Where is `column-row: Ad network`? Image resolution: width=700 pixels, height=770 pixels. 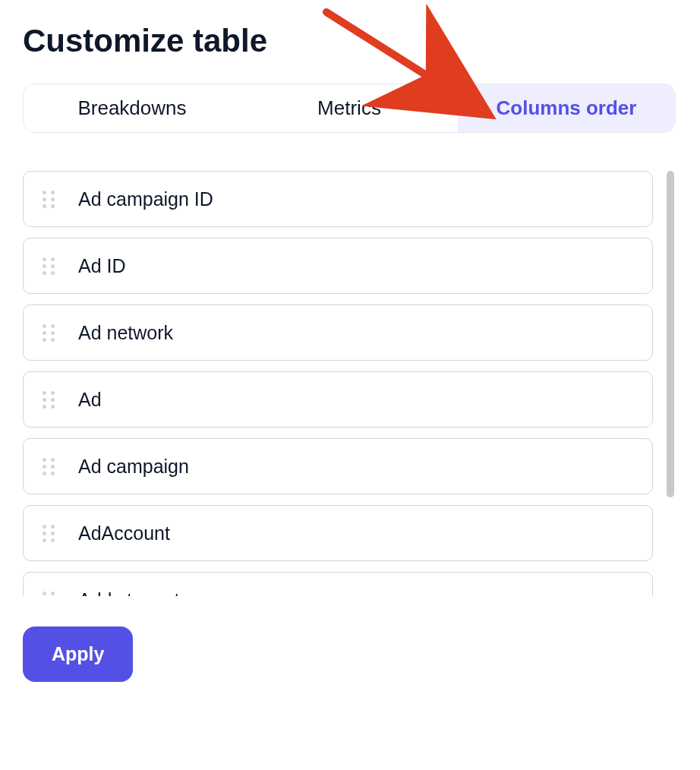
column-row: Ad network is located at coordinates (338, 333).